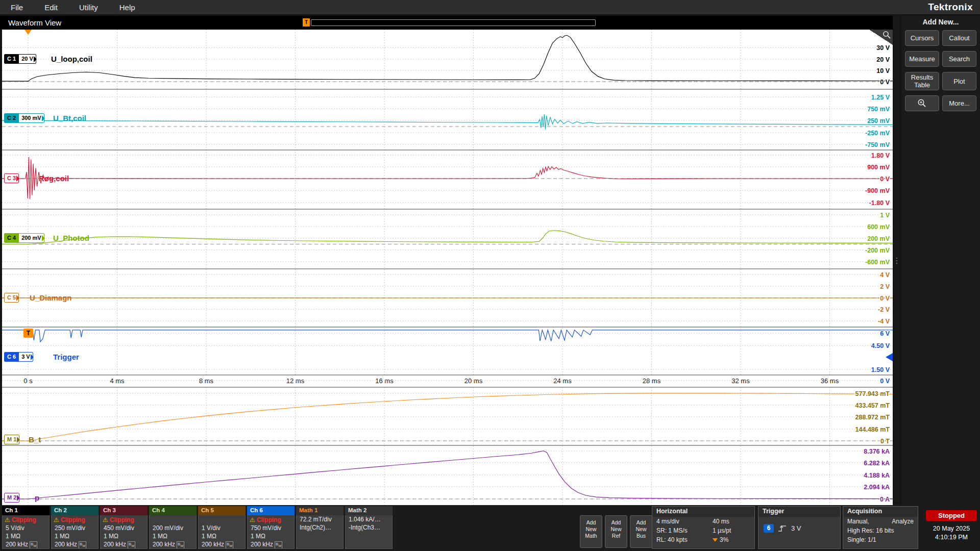 The image size is (980, 551). I want to click on channel-label-M1: B_t, so click(35, 440).